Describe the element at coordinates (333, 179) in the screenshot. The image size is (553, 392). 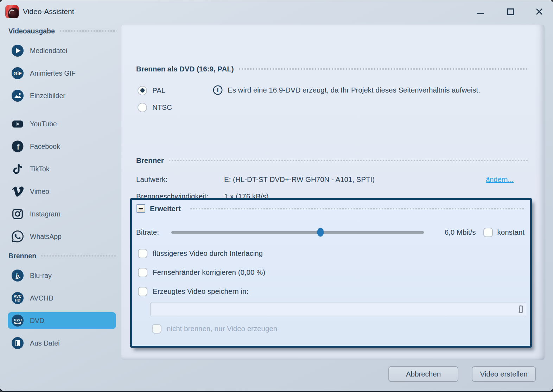
I see `drive-row: Laufwerk: E: (HL-DT-ST DVD+-RW GH70N - A…` at that location.